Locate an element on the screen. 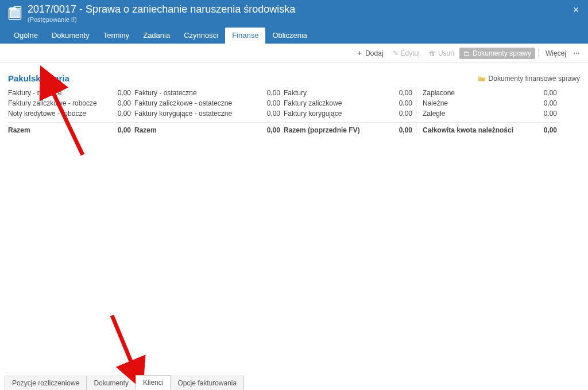 The width and height of the screenshot is (588, 390). bottom-tabs: Pozycje rozliczeniowe Dokumenty Klienci … is located at coordinates (294, 382).